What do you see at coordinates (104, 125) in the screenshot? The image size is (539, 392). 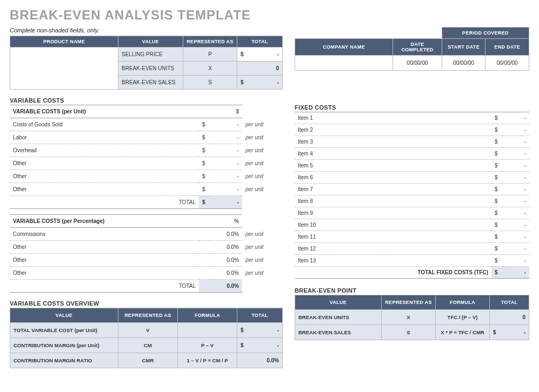 I see `varcost-label: Costs of Goods Sold` at bounding box center [104, 125].